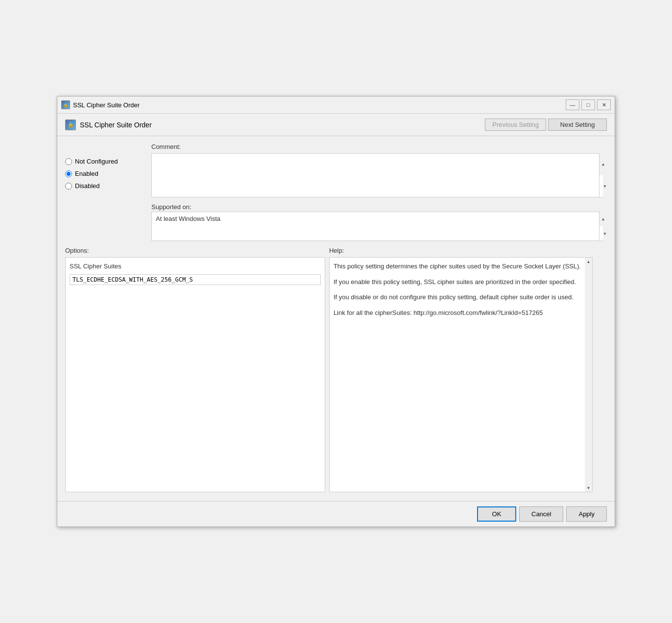  Describe the element at coordinates (87, 186) in the screenshot. I see `disabled-label: Disabled` at that location.